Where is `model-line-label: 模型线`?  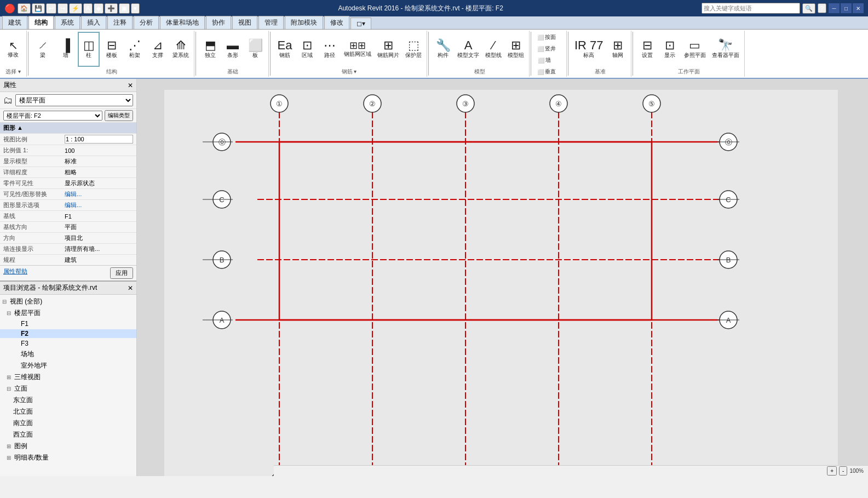 model-line-label: 模型线 is located at coordinates (493, 55).